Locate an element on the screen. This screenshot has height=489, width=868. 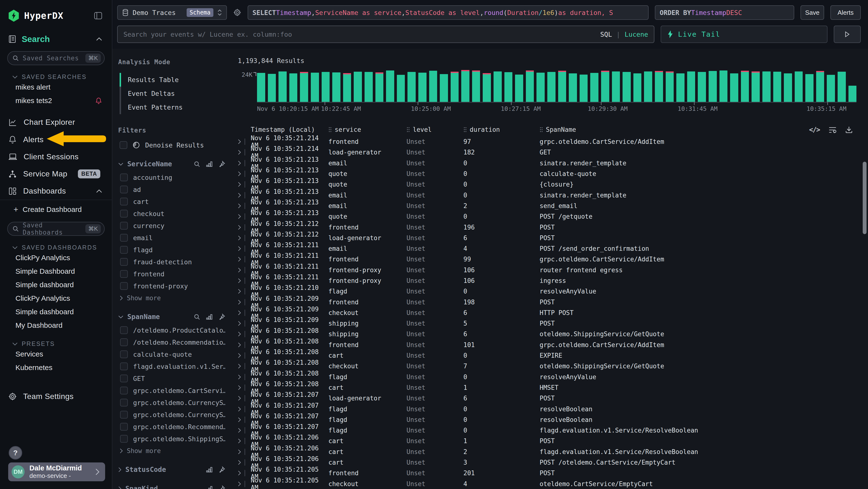
vertical-scrollbar is located at coordinates (865, 198).